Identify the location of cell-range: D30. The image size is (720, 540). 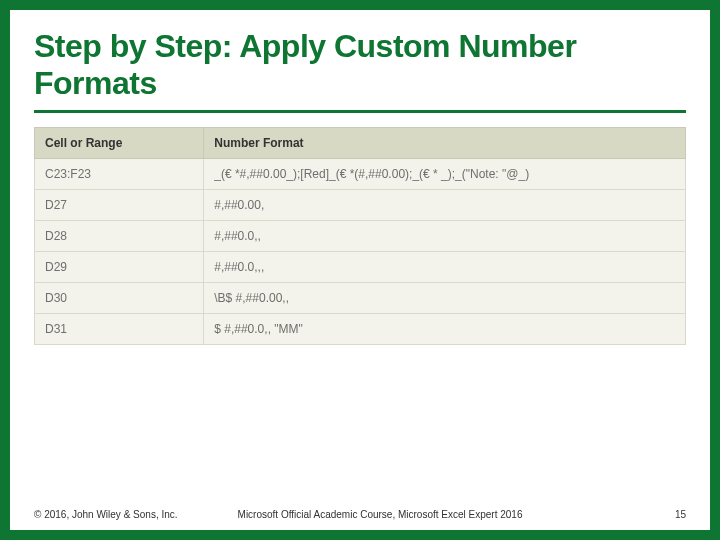
(120, 298).